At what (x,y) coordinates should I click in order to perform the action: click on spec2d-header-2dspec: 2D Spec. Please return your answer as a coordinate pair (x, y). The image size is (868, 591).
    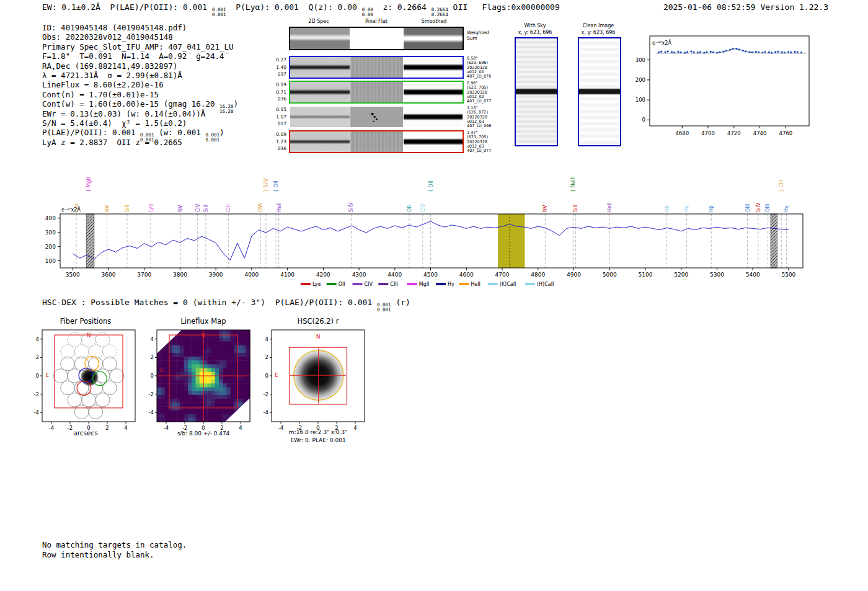
    Looking at the image, I should click on (319, 21).